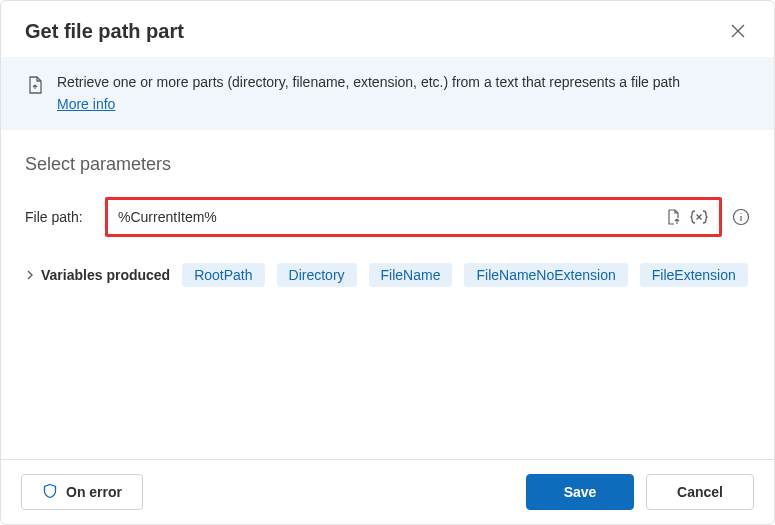  Describe the element at coordinates (388, 29) in the screenshot. I see `dialog-header: Get file path part` at that location.